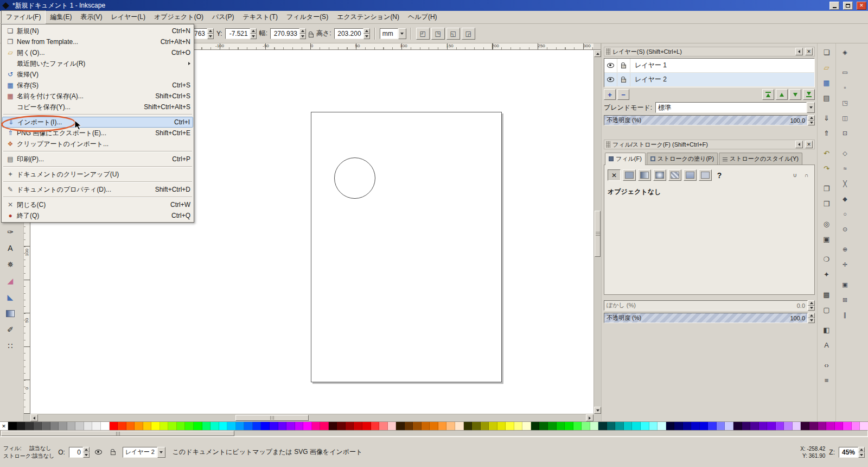 The image size is (868, 467). I want to click on fill-stroke-dialog-button: ◧, so click(827, 330).